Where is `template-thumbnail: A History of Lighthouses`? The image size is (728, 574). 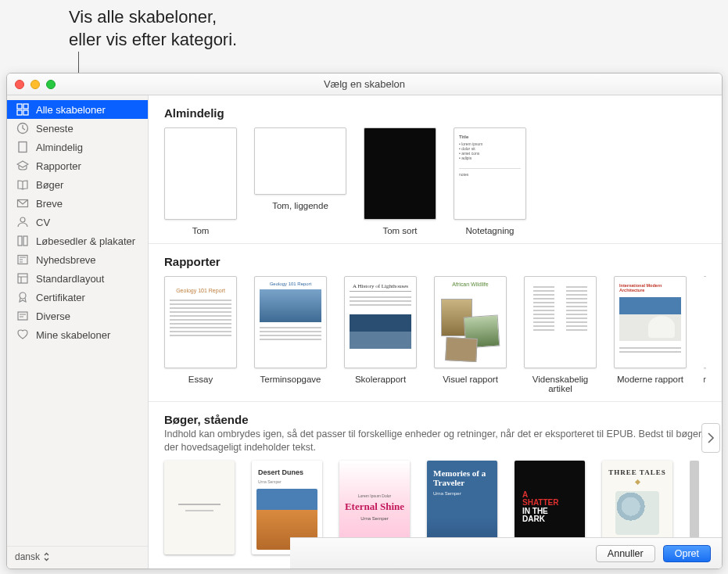
template-thumbnail: A History of Lighthouses is located at coordinates (380, 322).